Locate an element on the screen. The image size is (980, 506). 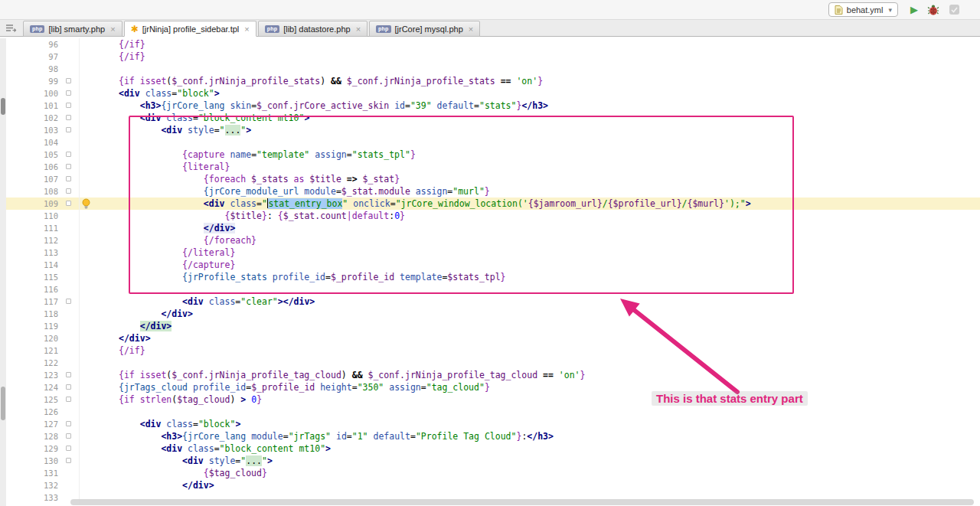
line-number: 131 is located at coordinates (29, 473).